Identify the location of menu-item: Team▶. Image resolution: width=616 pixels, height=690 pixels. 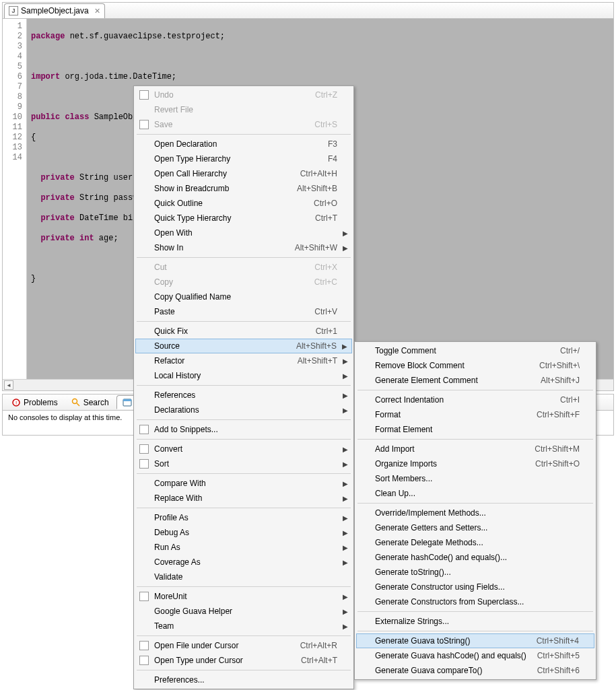
(244, 626).